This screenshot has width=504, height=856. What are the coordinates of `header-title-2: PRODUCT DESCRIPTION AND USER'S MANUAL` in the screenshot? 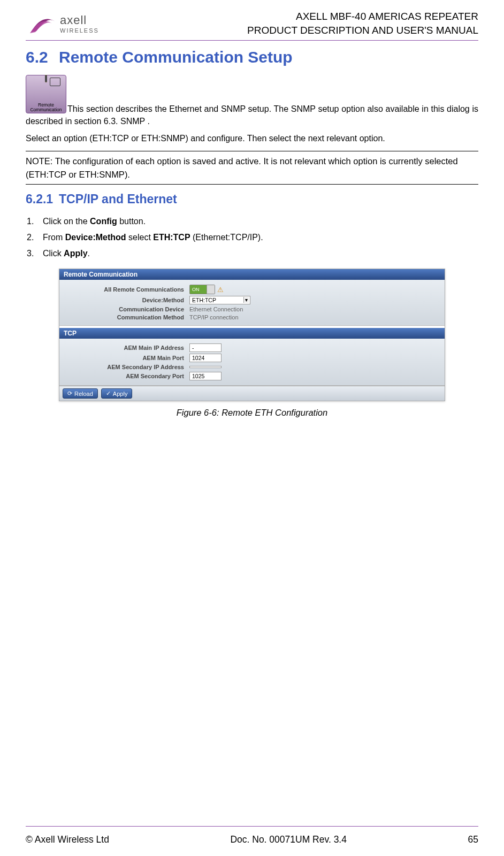 It's located at (363, 30).